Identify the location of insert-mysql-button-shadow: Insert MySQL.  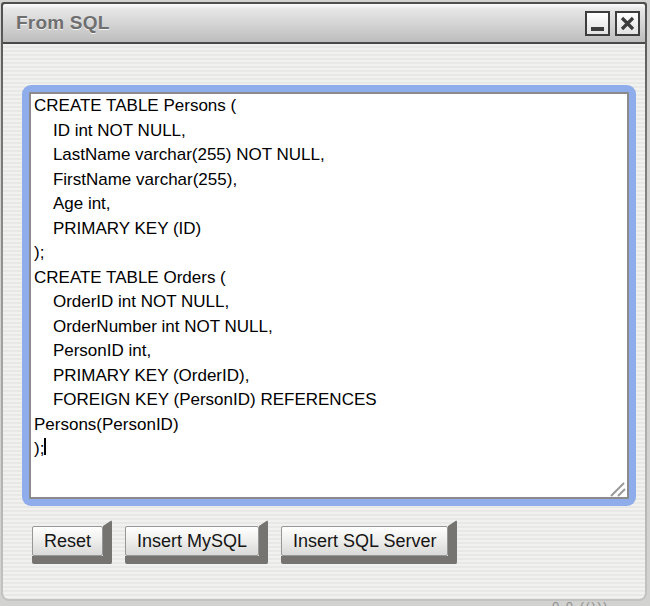
(196, 542).